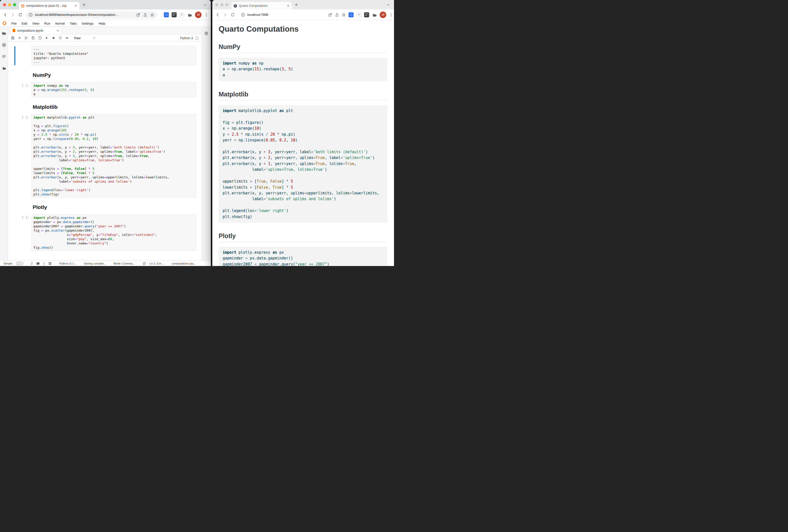 The image size is (788, 532). Describe the element at coordinates (36, 30) in the screenshot. I see `notebook-tab: computations.ipynb` at that location.